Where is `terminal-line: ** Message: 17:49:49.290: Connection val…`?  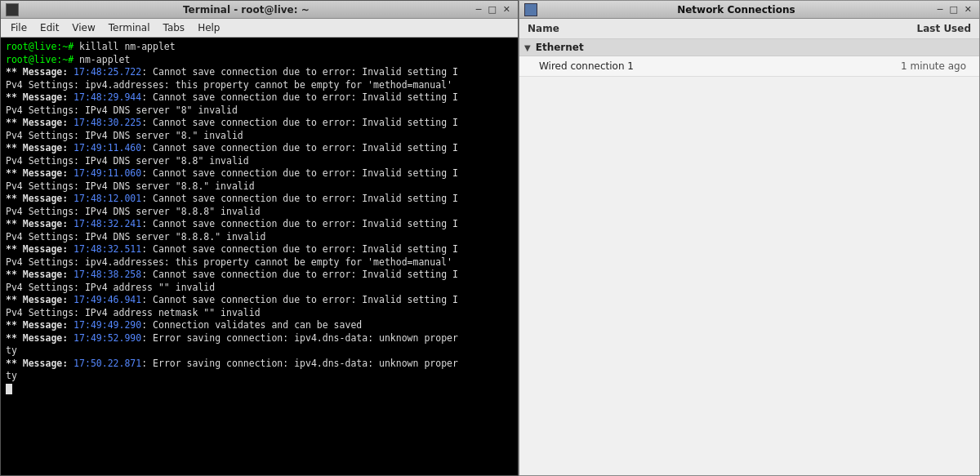
terminal-line: ** Message: 17:49:49.290: Connection val… is located at coordinates (260, 326).